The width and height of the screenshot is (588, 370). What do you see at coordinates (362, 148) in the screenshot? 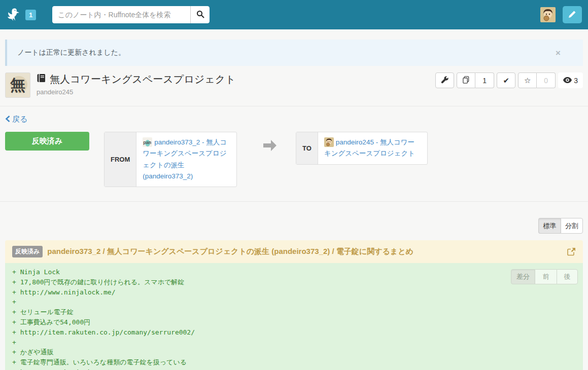
I see `merge-to-box: TO pandeiro245 - 無人コワーキングスペースプロジェクト` at bounding box center [362, 148].